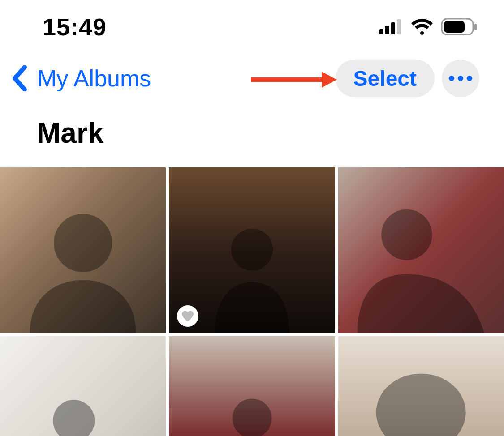 Image resolution: width=504 pixels, height=436 pixels. Describe the element at coordinates (422, 27) in the screenshot. I see `wifi-icon` at that location.